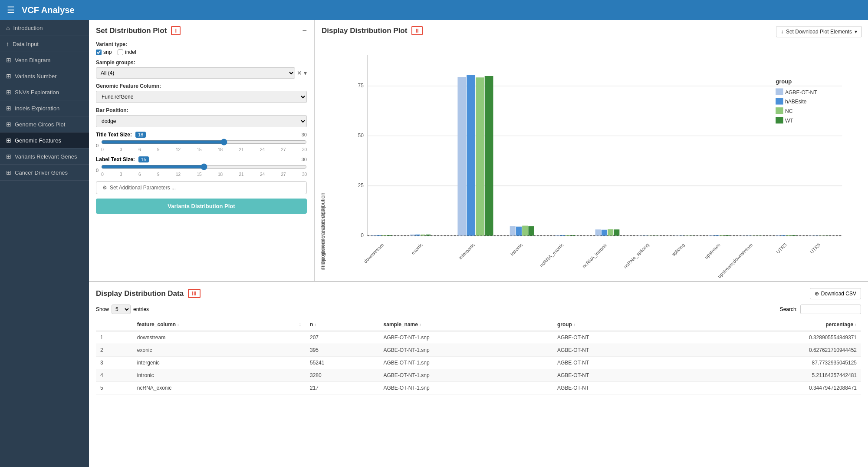  I want to click on snp-checkbox-label: snp, so click(104, 52).